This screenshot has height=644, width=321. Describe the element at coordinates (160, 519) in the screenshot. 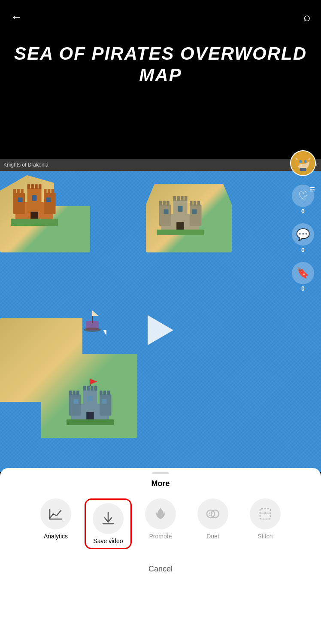

I see `action-promote: Promote` at that location.